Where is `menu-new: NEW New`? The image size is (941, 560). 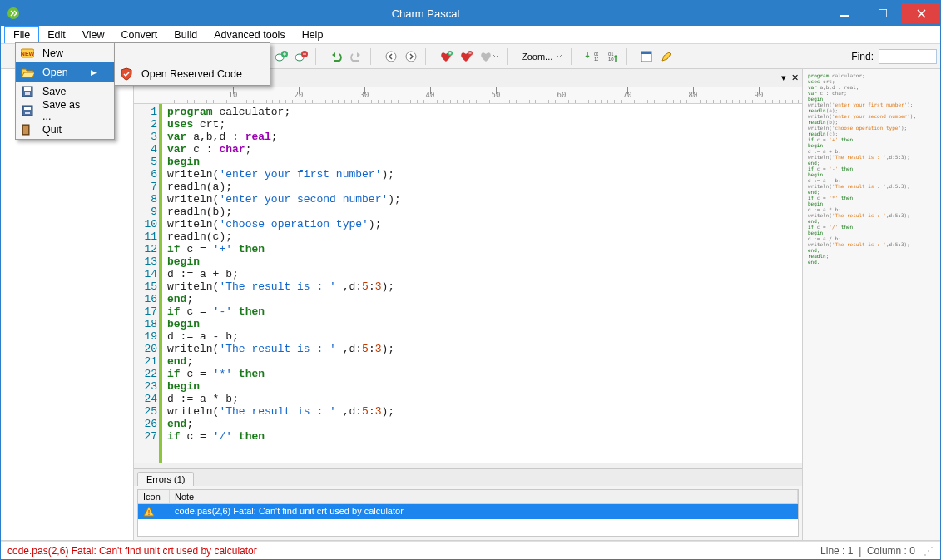 menu-new: NEW New is located at coordinates (65, 53).